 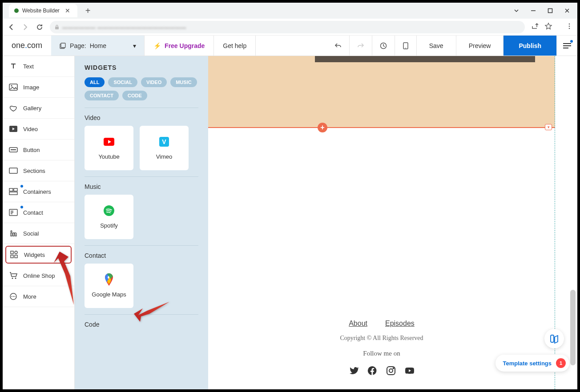 What do you see at coordinates (530, 45) in the screenshot?
I see `publish-button: Publish` at bounding box center [530, 45].